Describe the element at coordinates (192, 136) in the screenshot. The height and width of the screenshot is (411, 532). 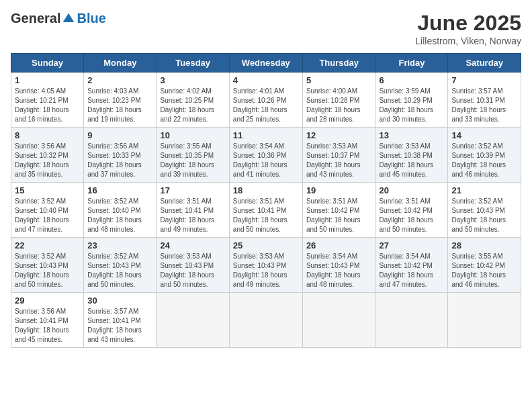
I see `day-number: 10` at that location.